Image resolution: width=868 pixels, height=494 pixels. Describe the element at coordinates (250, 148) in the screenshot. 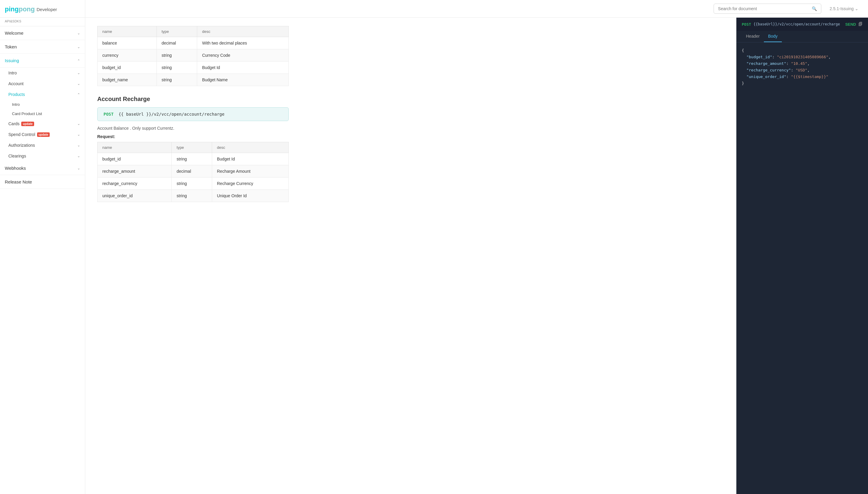

I see `col-desc-header: desc` at that location.